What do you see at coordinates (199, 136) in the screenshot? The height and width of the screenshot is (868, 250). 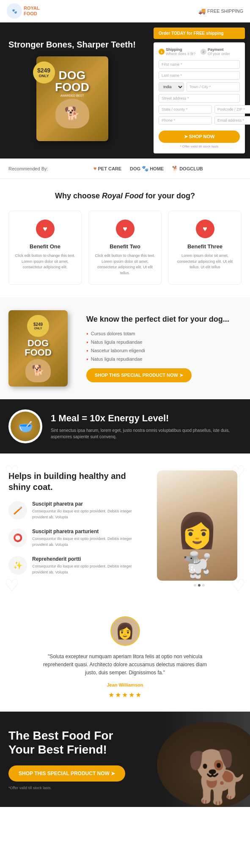 I see `shop-now-button: ➤ SHOP NOW` at bounding box center [199, 136].